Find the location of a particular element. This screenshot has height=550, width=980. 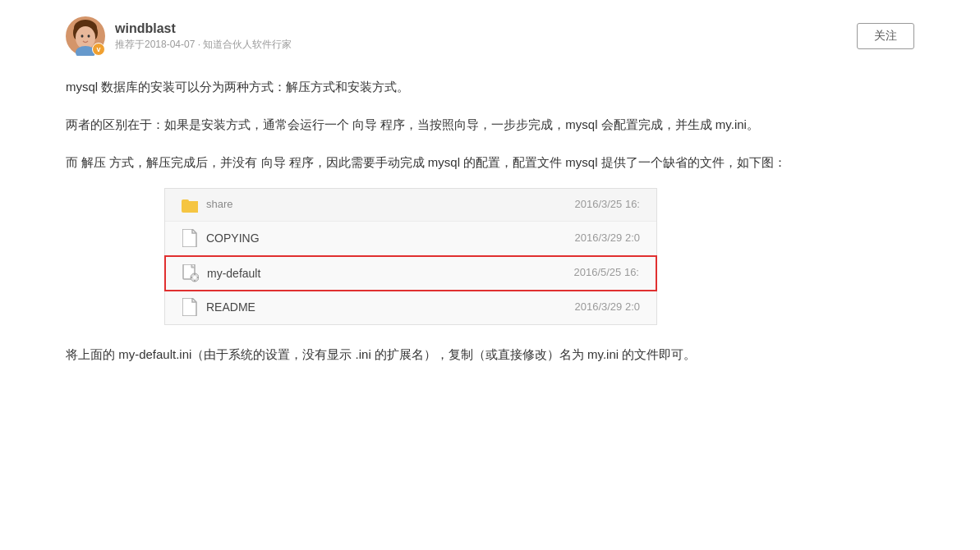

author-section: v windblast 推荐于2018-04-07 · 知道合伙人软件行家 关注 is located at coordinates (490, 36).